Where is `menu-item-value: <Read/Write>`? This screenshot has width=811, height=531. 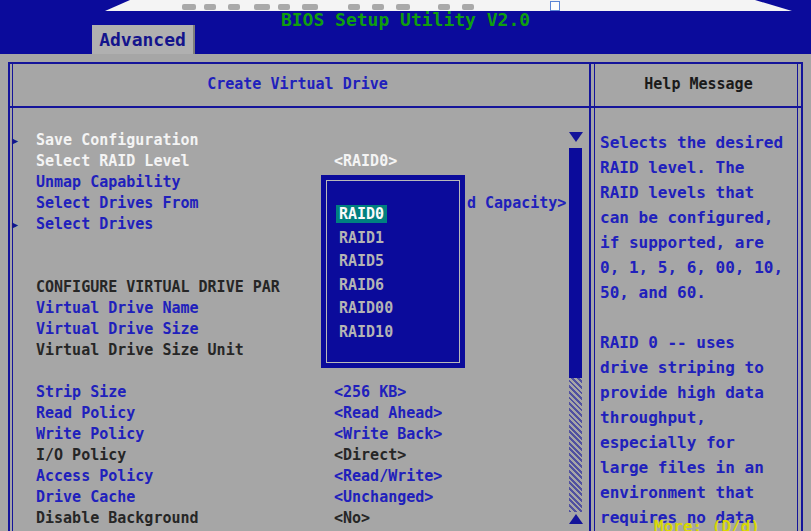
menu-item-value: <Read/Write> is located at coordinates (388, 476).